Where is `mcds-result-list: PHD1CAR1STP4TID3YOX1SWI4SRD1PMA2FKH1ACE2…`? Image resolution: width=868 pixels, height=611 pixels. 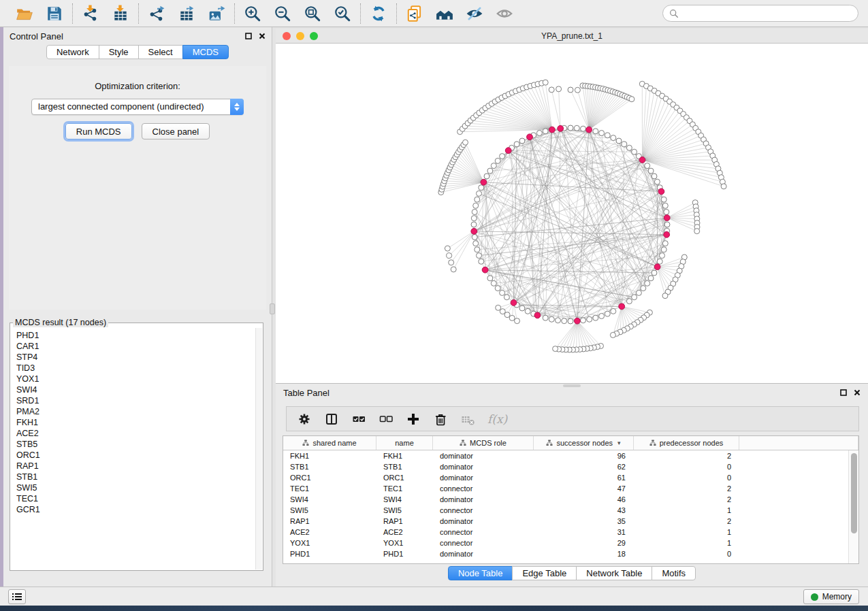
mcds-result-list: PHD1CAR1STP4TID3YOX1SWI4SRD1PMA2FKH1ACE2… is located at coordinates (133, 449).